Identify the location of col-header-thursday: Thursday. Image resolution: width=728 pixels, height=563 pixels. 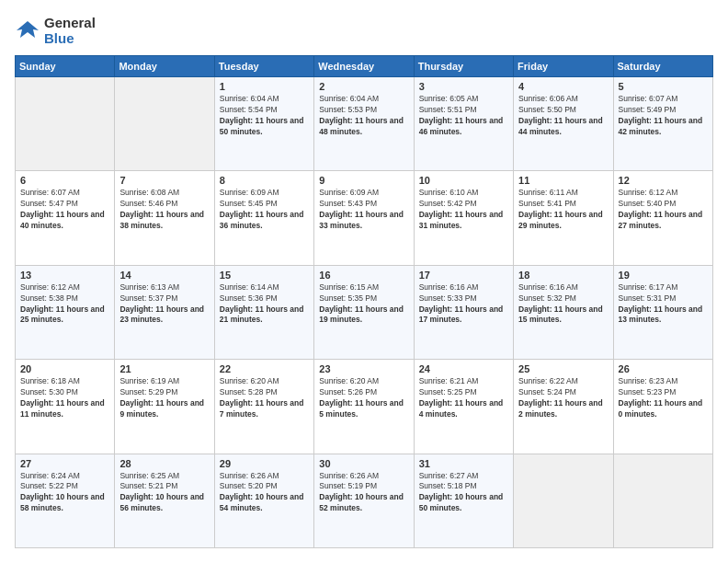
(463, 66).